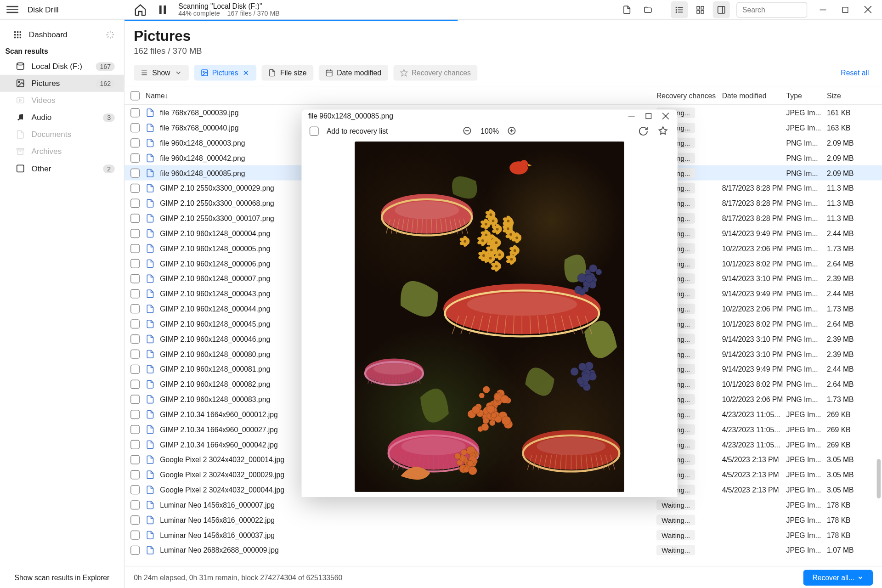  I want to click on col-recovery: Recovery chances, so click(689, 96).